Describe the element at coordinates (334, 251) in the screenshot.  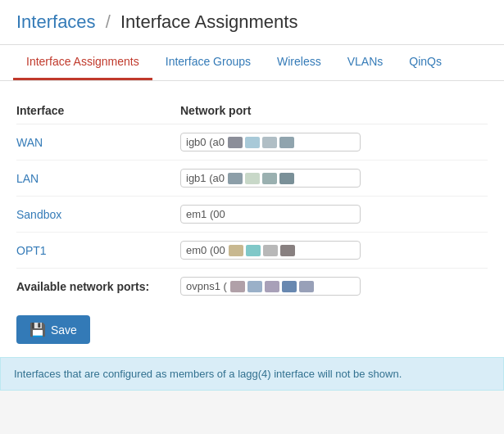
I see `opt1-network-port: em0 (00` at that location.